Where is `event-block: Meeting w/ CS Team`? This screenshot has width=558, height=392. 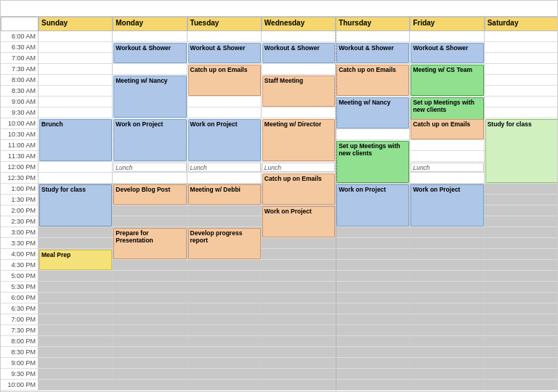 event-block: Meeting w/ CS Team is located at coordinates (447, 80).